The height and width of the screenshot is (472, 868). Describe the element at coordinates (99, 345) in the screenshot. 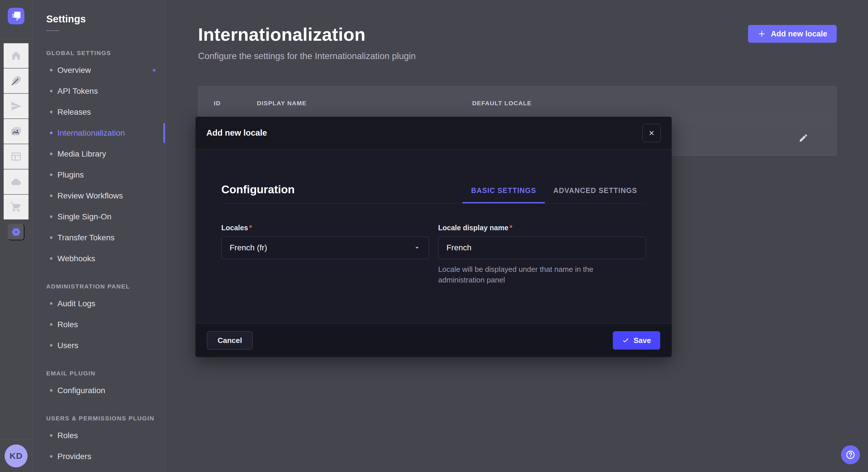

I see `sidebar-item-admin-users: Users` at that location.